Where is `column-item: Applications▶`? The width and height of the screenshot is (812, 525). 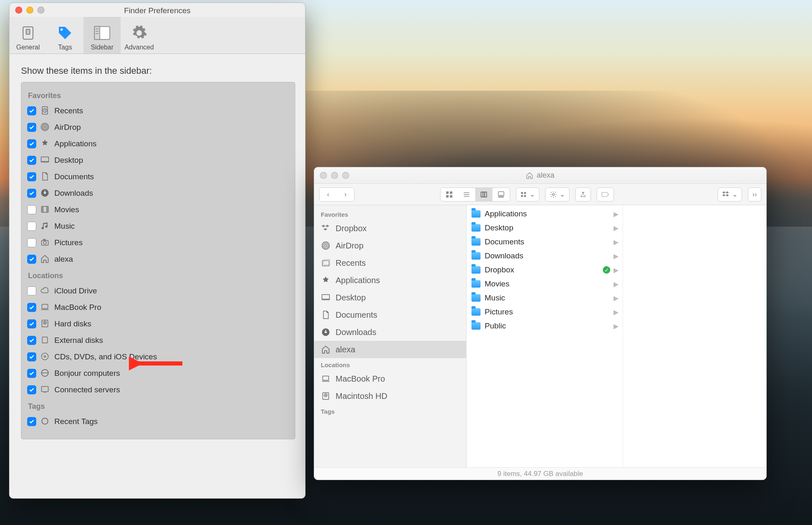
column-item: Applications▶ is located at coordinates (544, 214).